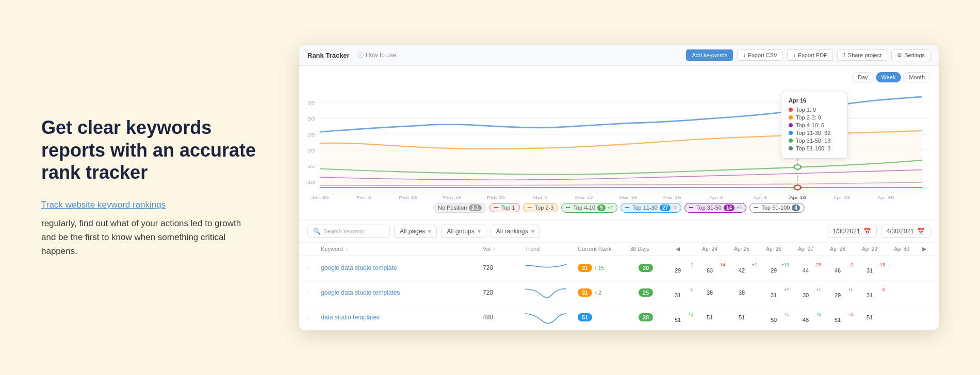  I want to click on apr29-3: -3 51, so click(838, 317).